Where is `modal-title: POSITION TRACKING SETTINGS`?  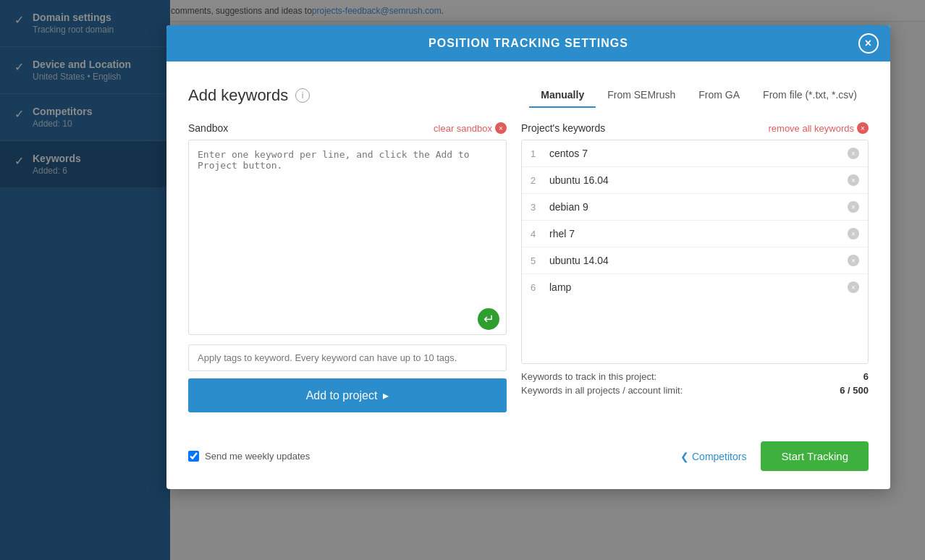
modal-title: POSITION TRACKING SETTINGS is located at coordinates (528, 43).